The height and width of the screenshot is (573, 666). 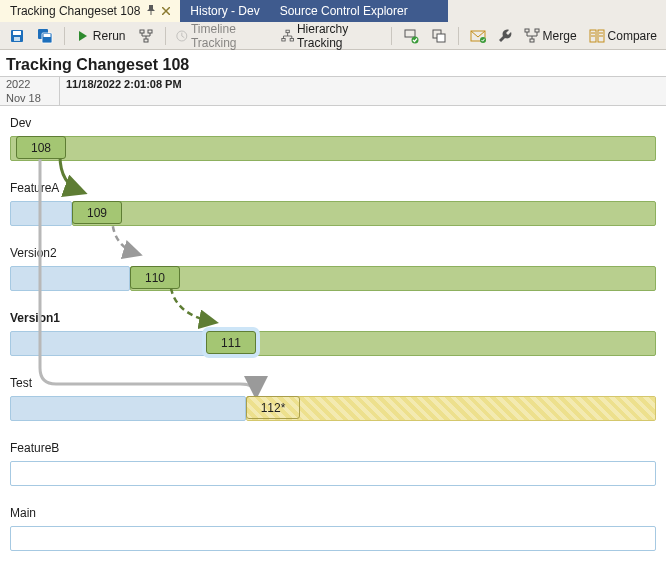 I want to click on settings-button, so click(x=505, y=36).